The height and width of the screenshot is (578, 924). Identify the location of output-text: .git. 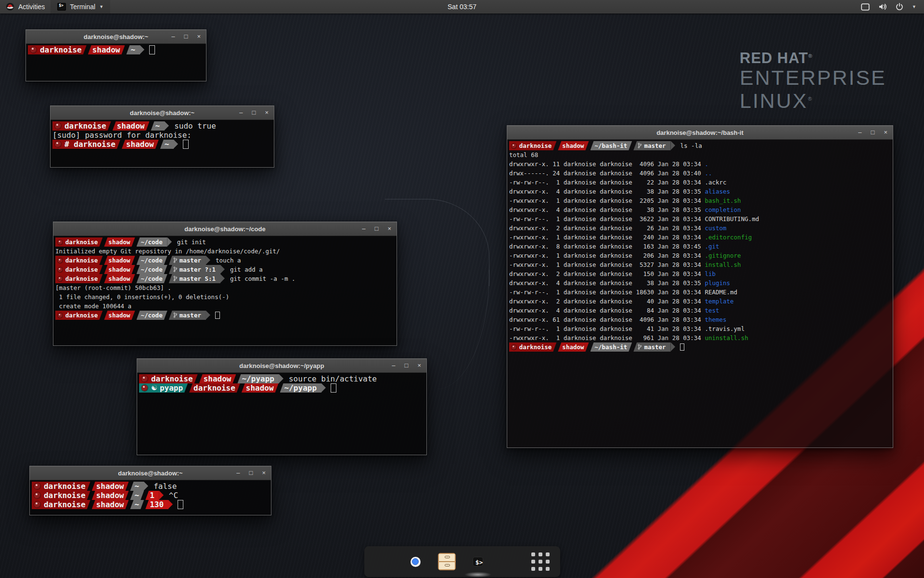
(712, 247).